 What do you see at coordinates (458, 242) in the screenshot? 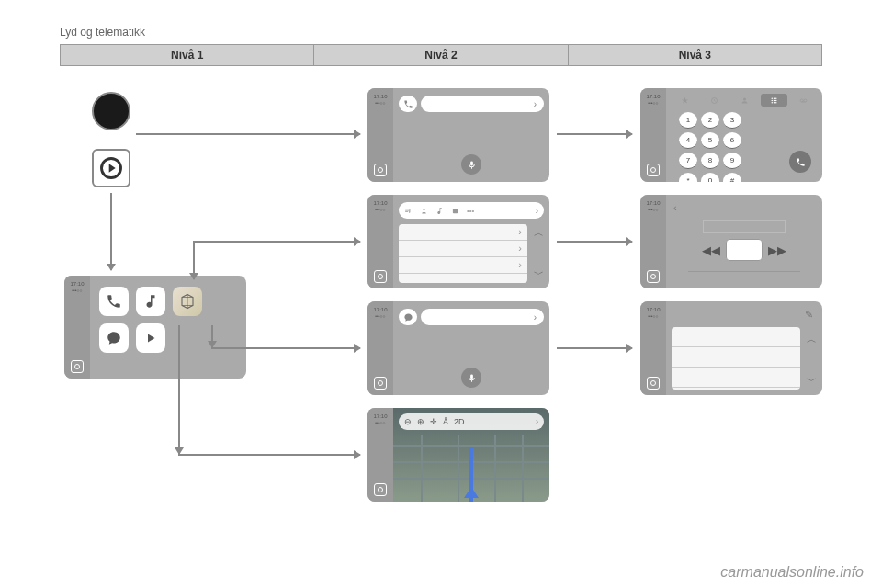
I see `music-list-screen: 17:10•••○○ ••• › ︿﹀` at bounding box center [458, 242].